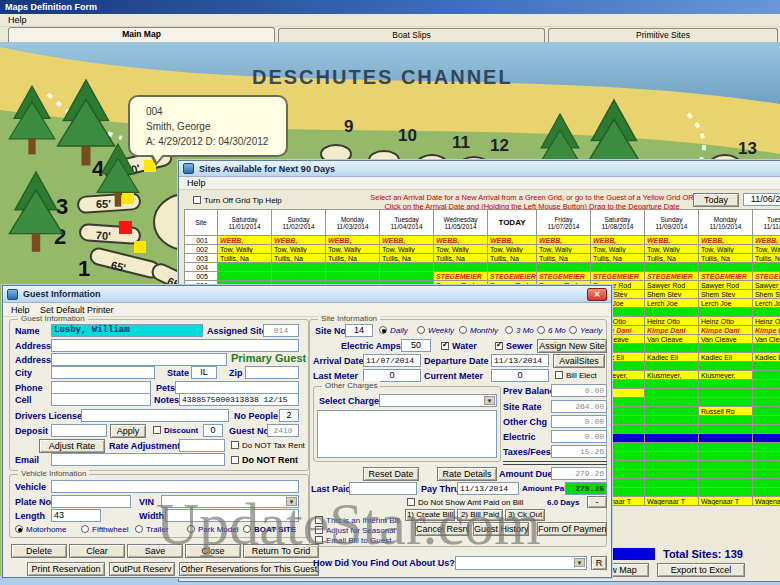  Describe the element at coordinates (663, 35) in the screenshot. I see `tab-primitive-sites: Primitive Sites` at that location.